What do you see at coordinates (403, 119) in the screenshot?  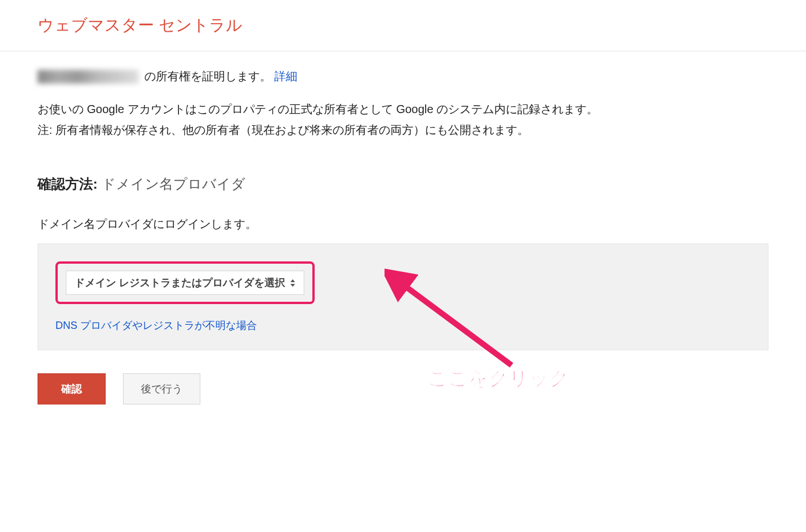 I see `info-text: お使いの Google アカウントはこのプロパティの正式な所有者として Goog…` at bounding box center [403, 119].